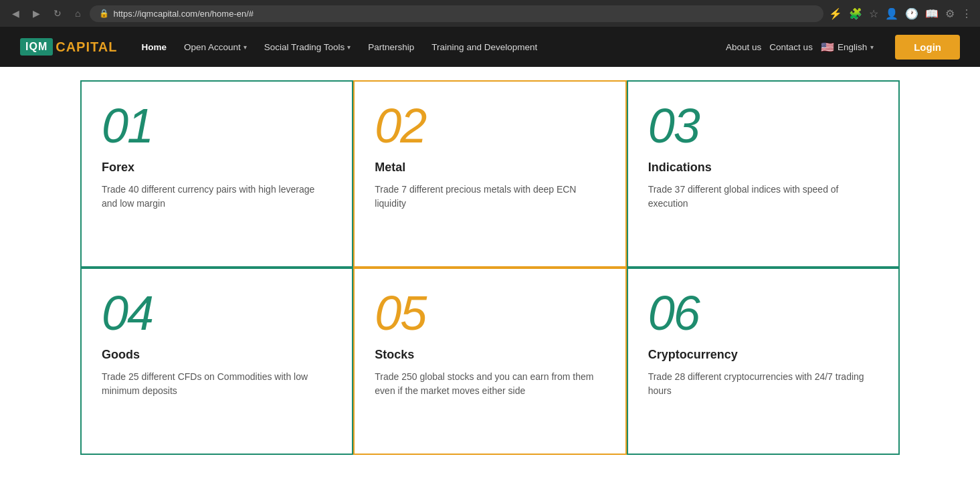 This screenshot has height=493, width=980. I want to click on settings-icon: ⚙, so click(950, 13).